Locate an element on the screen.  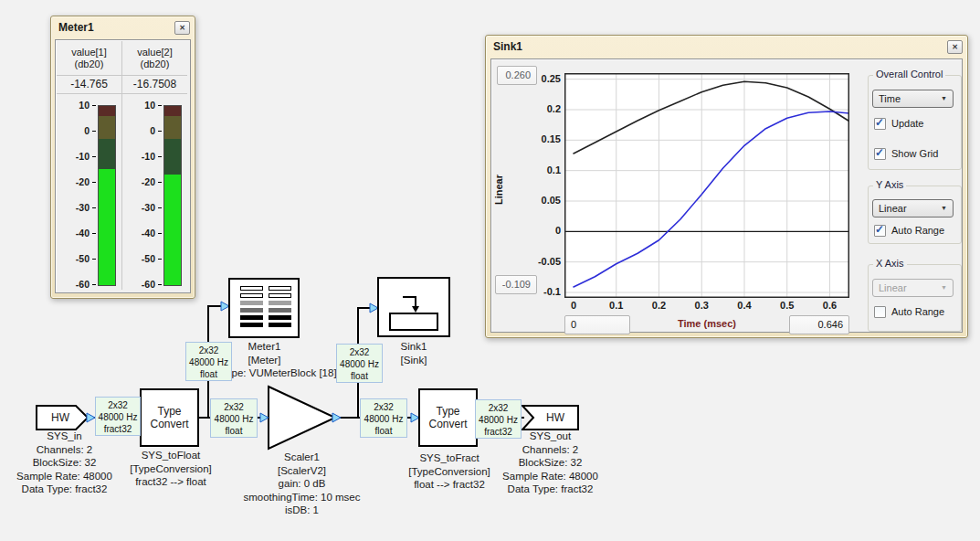
caption-line: Sample Rate: 48000 is located at coordinates (64, 477).